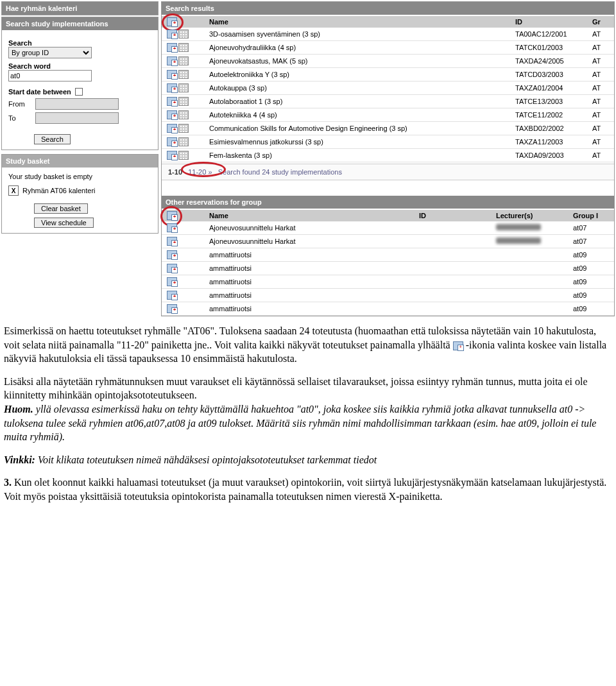 The image size is (616, 686). I want to click on table-row: Autoelektroniikka Y (3 sp)TATCD03/2003AT, so click(388, 74).